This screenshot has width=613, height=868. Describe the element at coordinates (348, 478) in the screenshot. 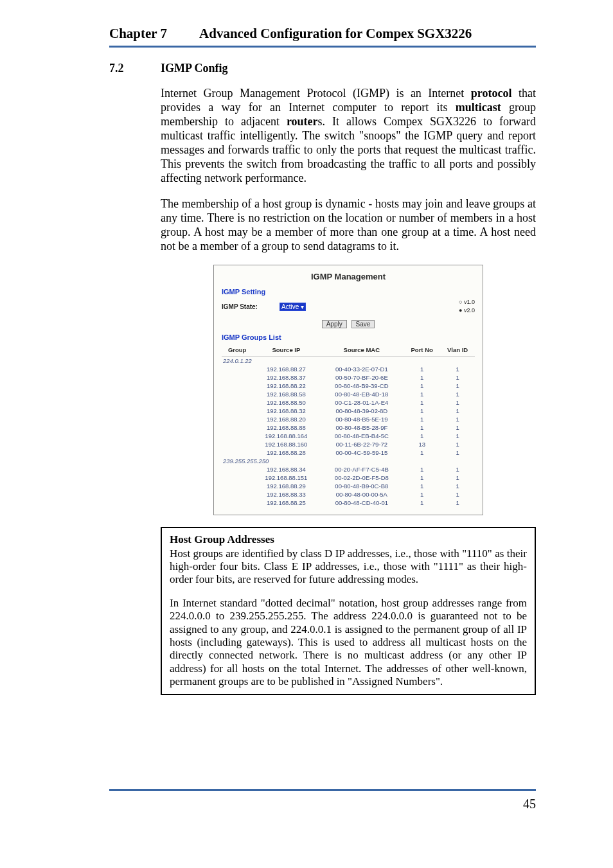

I see `table-row: 192.168.88.15100-02-2D-0E-F5-D811` at that location.